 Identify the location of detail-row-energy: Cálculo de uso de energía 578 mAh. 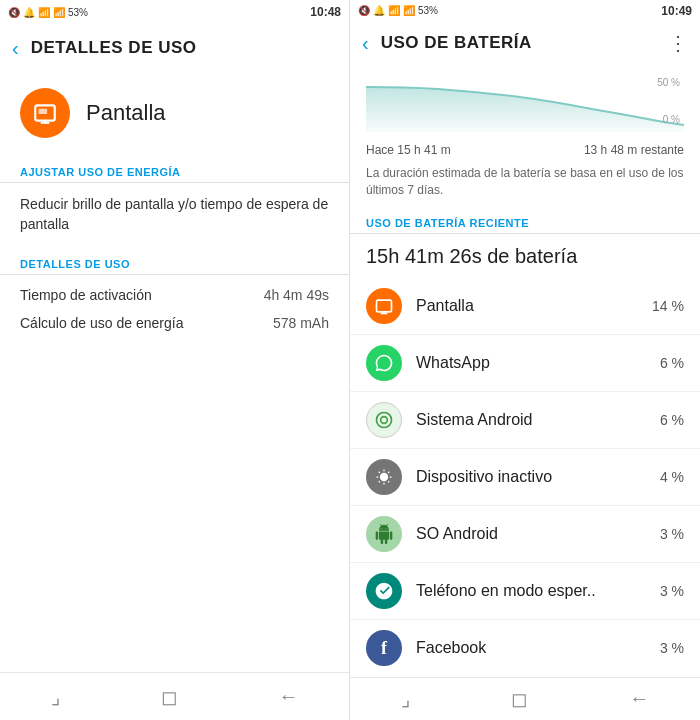
(174, 323).